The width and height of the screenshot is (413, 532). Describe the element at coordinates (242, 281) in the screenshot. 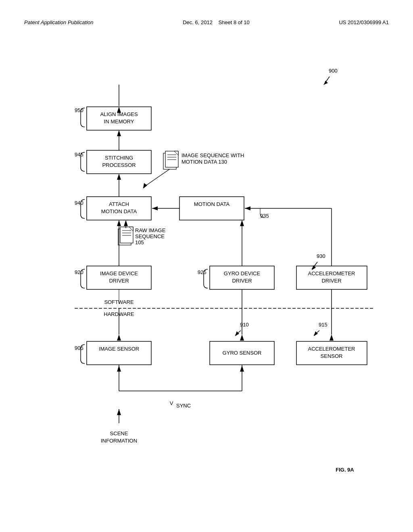

I see `gyro-device-driver-label-2: DRIVER` at that location.